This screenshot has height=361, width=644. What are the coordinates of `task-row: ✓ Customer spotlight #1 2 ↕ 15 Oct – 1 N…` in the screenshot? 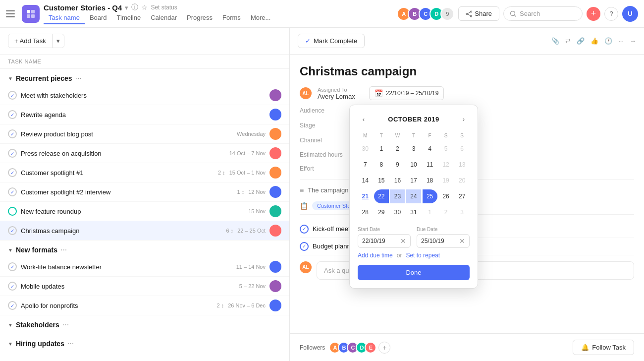 It's located at (145, 173).